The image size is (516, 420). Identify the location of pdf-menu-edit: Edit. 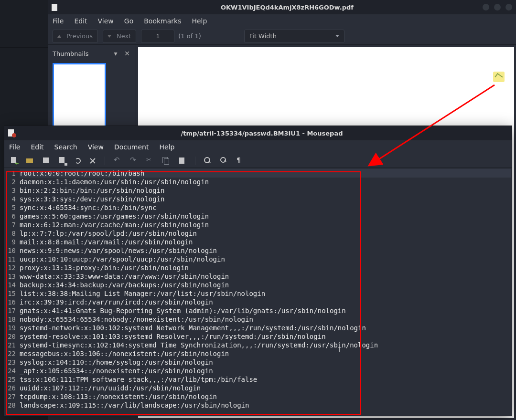
(80, 21).